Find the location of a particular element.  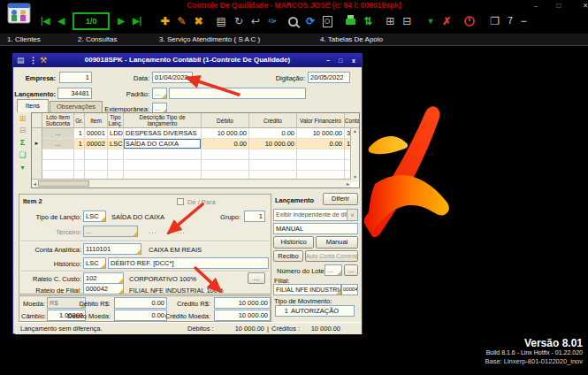

cell-tipo: LDD is located at coordinates (116, 134).